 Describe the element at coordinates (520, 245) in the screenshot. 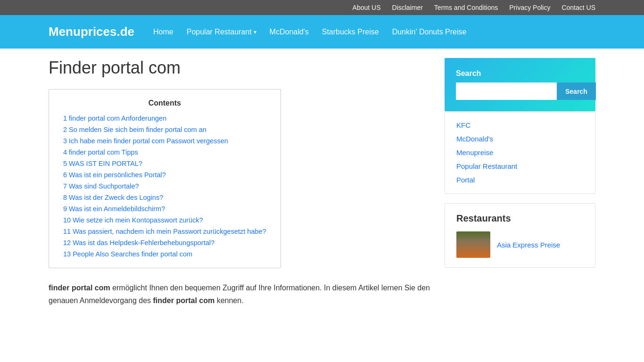

I see `restaurant-item: Asia Express Preise` at that location.